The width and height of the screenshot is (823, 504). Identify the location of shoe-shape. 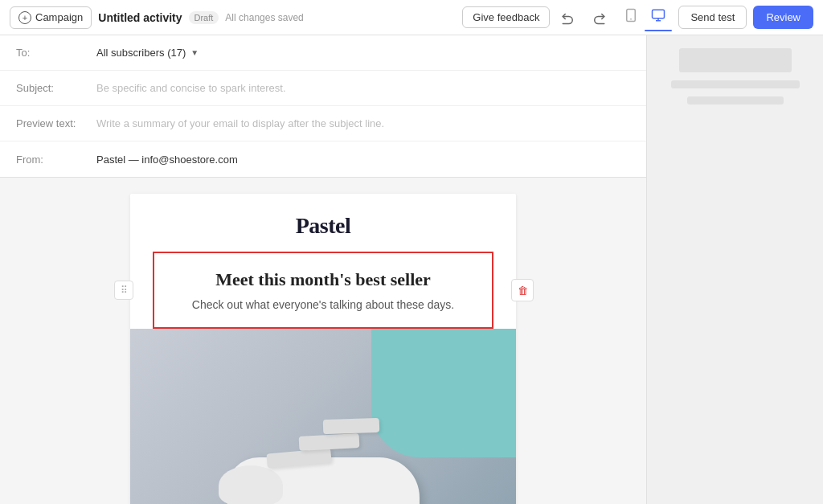
(323, 457).